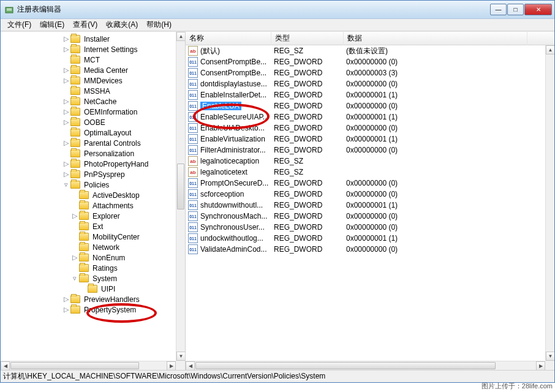 This screenshot has width=555, height=392. Describe the element at coordinates (89, 164) in the screenshot. I see `tree-item: ▷PhotoPropertyHand` at that location.